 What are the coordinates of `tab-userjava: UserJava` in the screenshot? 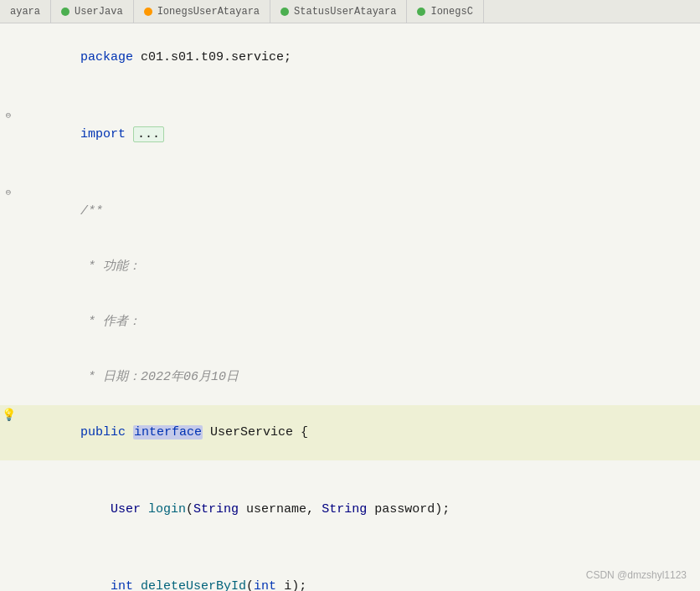 It's located at (92, 12).